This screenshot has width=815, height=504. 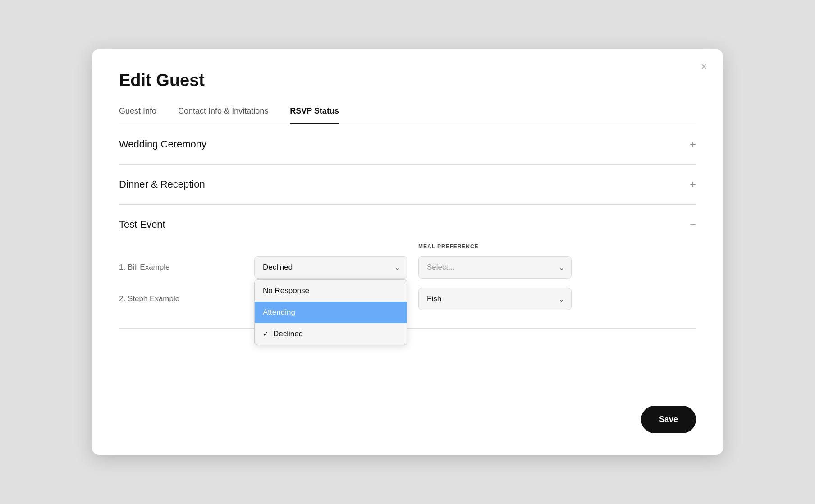 I want to click on tab-rsvp-status: RSVP Status, so click(x=315, y=115).